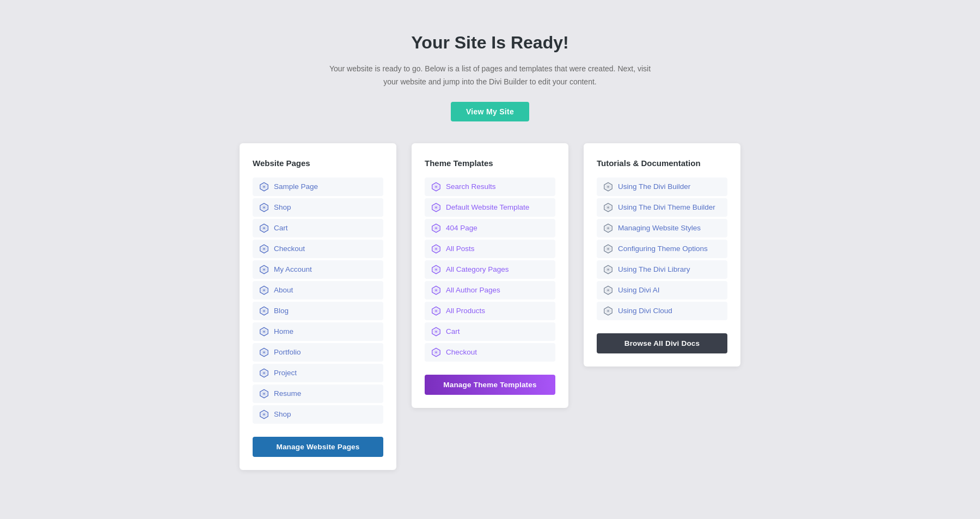 The width and height of the screenshot is (980, 519). I want to click on page-header: Your Site Is Ready! Your website is read…, so click(490, 77).